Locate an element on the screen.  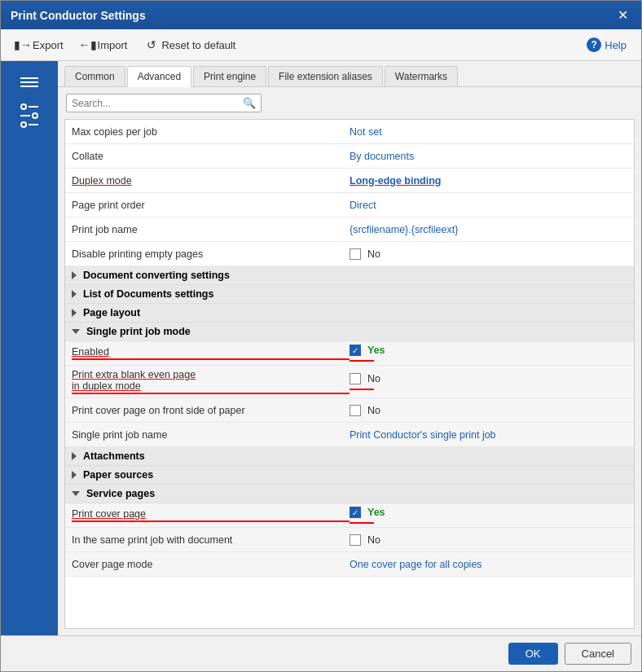
tab-common: Common is located at coordinates (95, 77).